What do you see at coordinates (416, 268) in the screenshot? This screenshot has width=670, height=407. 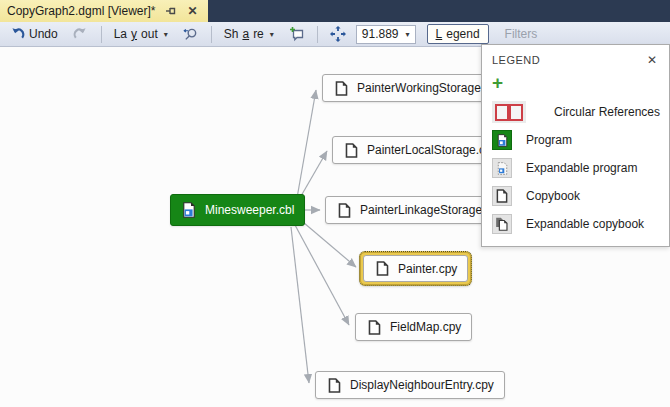 I see `graph-node-painter: Painter.cpy` at bounding box center [416, 268].